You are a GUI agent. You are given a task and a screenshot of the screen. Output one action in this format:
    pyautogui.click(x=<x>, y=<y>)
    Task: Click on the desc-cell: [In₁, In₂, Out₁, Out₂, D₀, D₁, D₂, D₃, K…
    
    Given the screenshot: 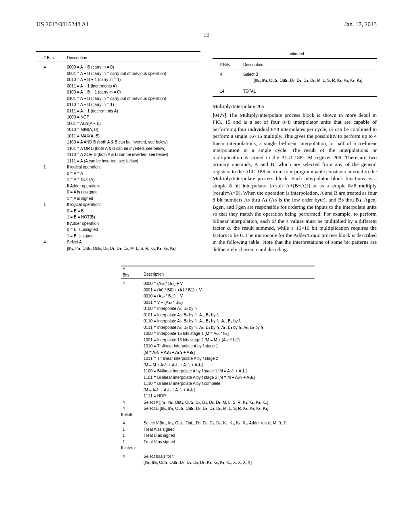 What is the action you would take?
    pyautogui.click(x=228, y=463)
    